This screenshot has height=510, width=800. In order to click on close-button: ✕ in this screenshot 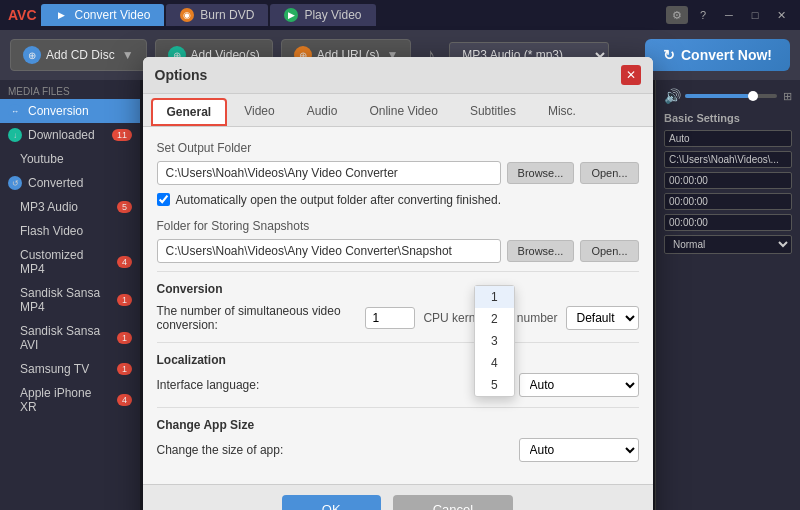, I will do `click(781, 15)`.